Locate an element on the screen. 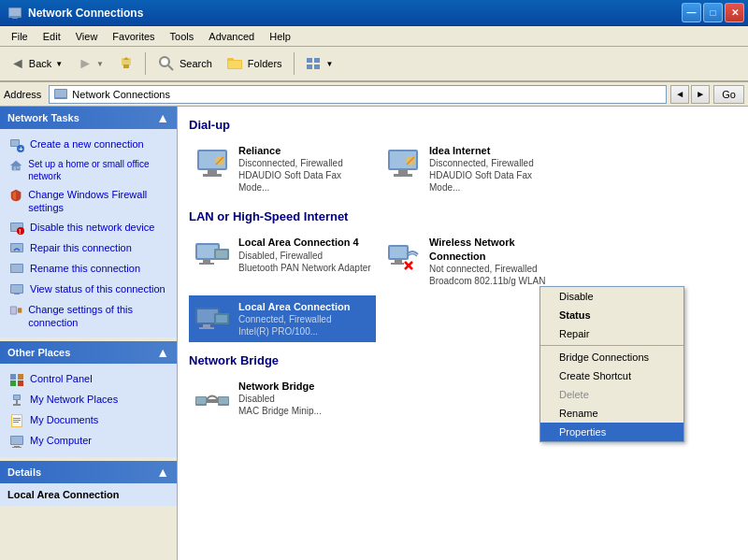  back-label: Back is located at coordinates (40, 64).